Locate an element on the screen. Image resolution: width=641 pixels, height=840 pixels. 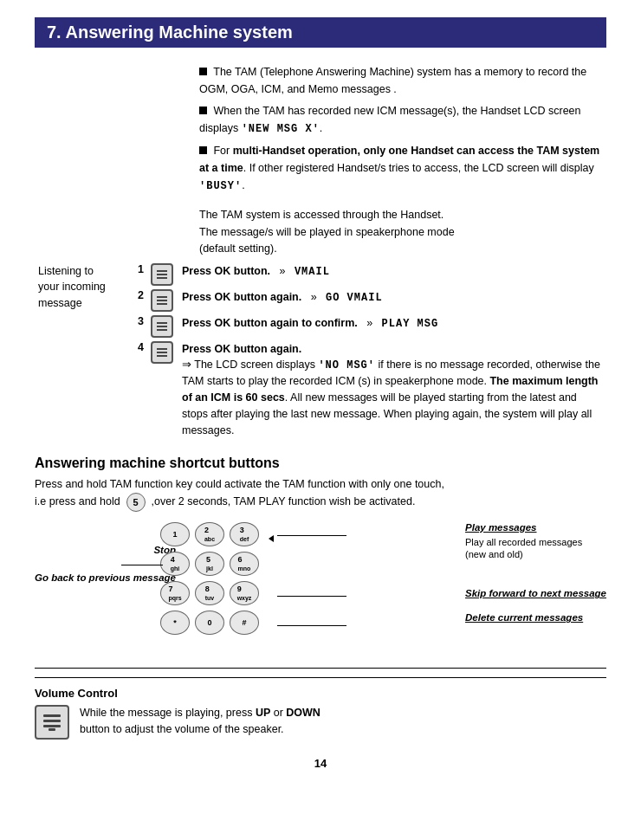
skip-forward-label: Skip forward to next message is located at coordinates (535, 594).